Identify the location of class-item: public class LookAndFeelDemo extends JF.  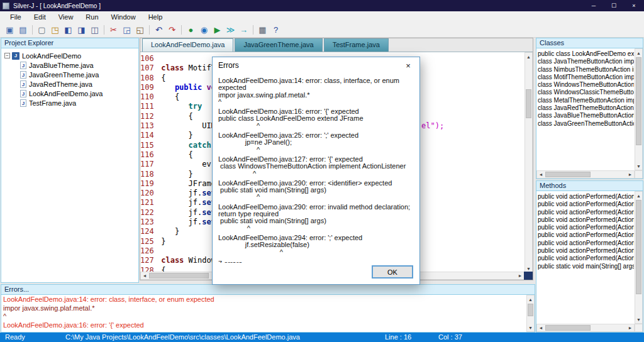
(586, 54).